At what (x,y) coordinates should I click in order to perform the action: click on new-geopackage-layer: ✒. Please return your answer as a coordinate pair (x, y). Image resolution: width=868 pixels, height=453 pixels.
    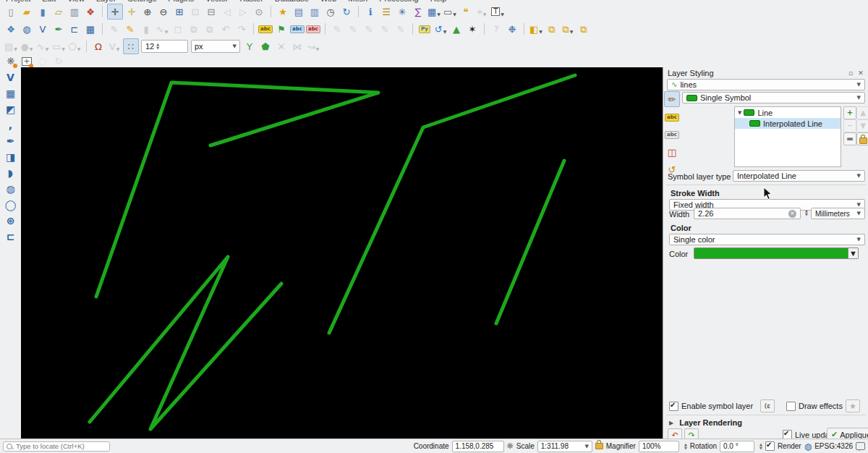
    Looking at the image, I should click on (59, 29).